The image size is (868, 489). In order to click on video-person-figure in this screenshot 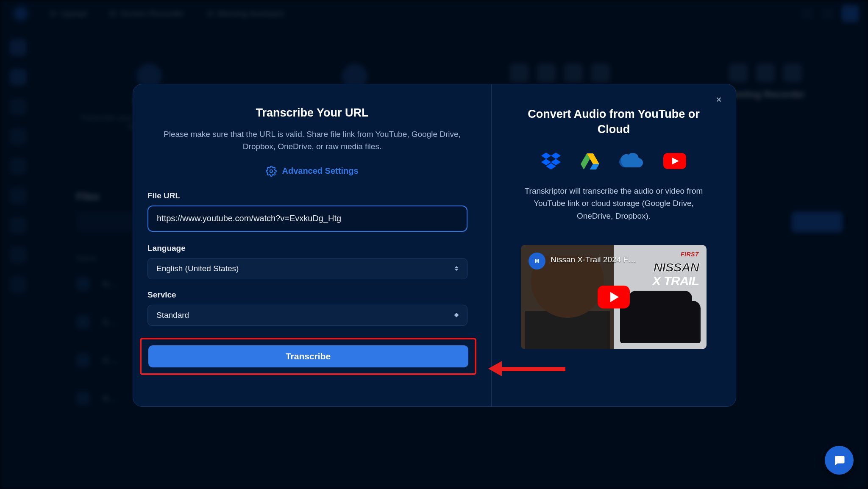, I will do `click(568, 303)`.